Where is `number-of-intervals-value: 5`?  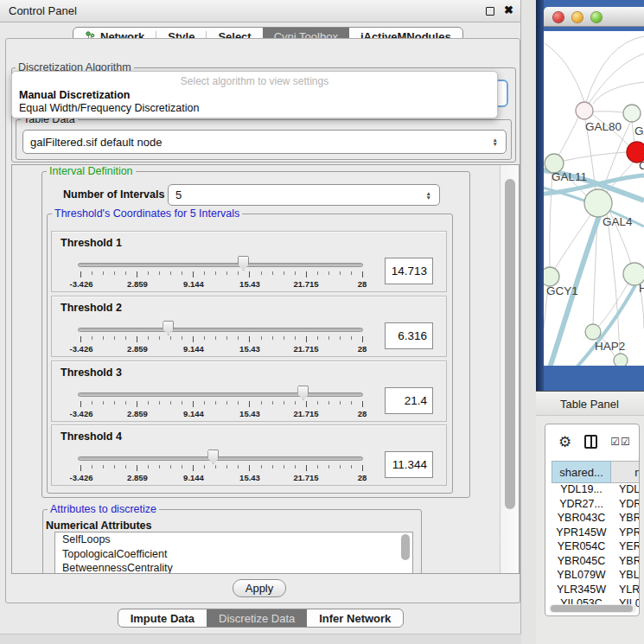 number-of-intervals-value: 5 is located at coordinates (178, 195).